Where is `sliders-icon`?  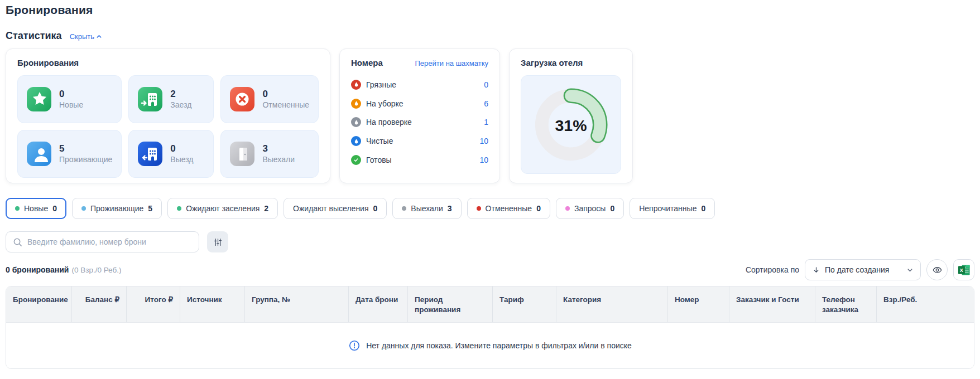 sliders-icon is located at coordinates (218, 242).